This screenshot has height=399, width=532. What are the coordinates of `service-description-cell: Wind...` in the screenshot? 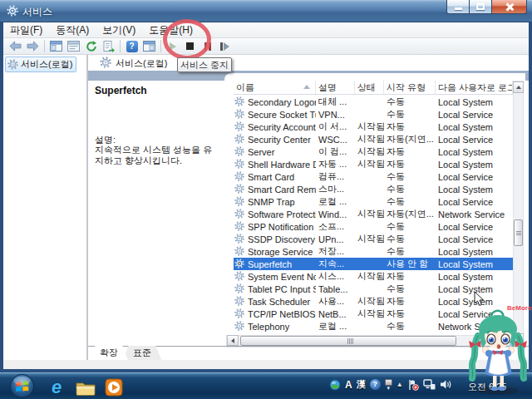 It's located at (336, 214).